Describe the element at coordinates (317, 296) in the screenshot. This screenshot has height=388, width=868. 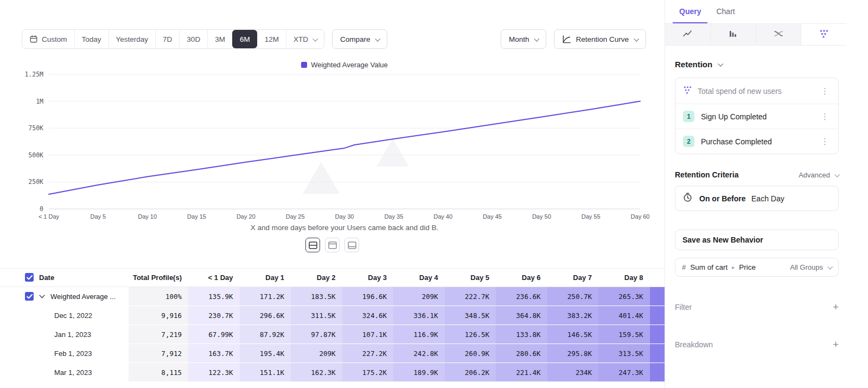
I see `table-cell: 183.5K` at that location.